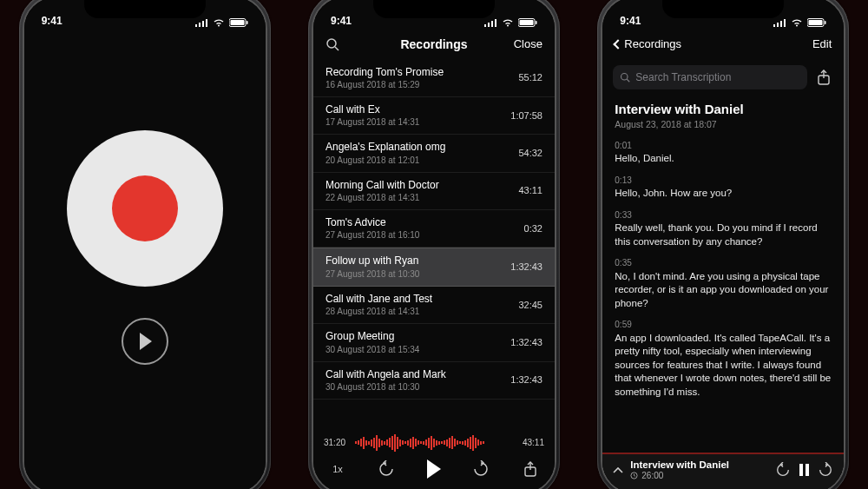 The height and width of the screenshot is (489, 868). What do you see at coordinates (382, 198) in the screenshot?
I see `row-subtitle: 22 August 2018 at 14:31` at bounding box center [382, 198].